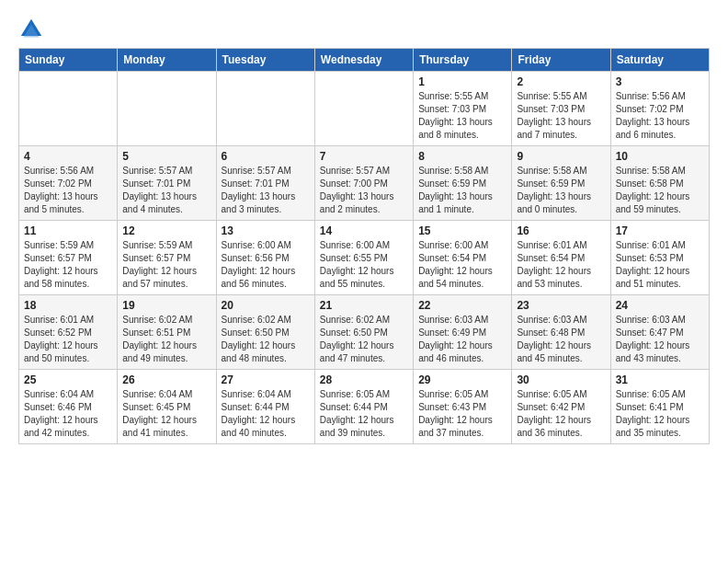 The height and width of the screenshot is (563, 728). What do you see at coordinates (68, 333) in the screenshot?
I see `calendar-cell: 18Sunrise: 6:01 AMSunset: 6:52 PMDayligh…` at bounding box center [68, 333].